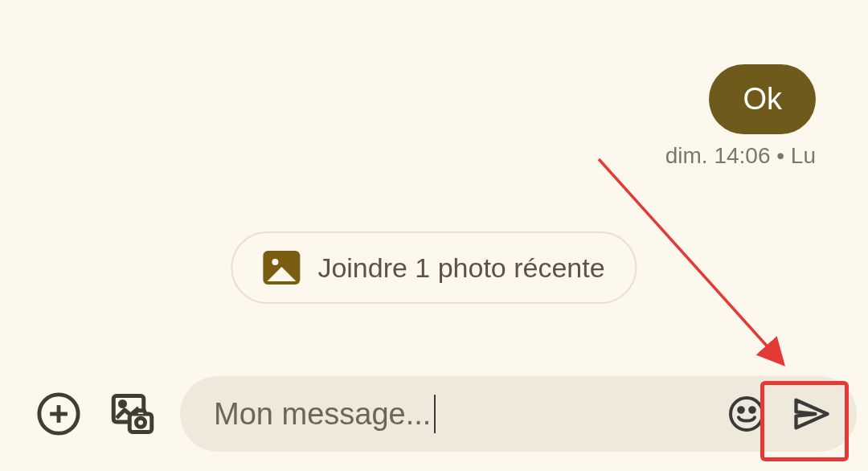 The height and width of the screenshot is (471, 868). Describe the element at coordinates (59, 414) in the screenshot. I see `plus-circle-icon` at that location.